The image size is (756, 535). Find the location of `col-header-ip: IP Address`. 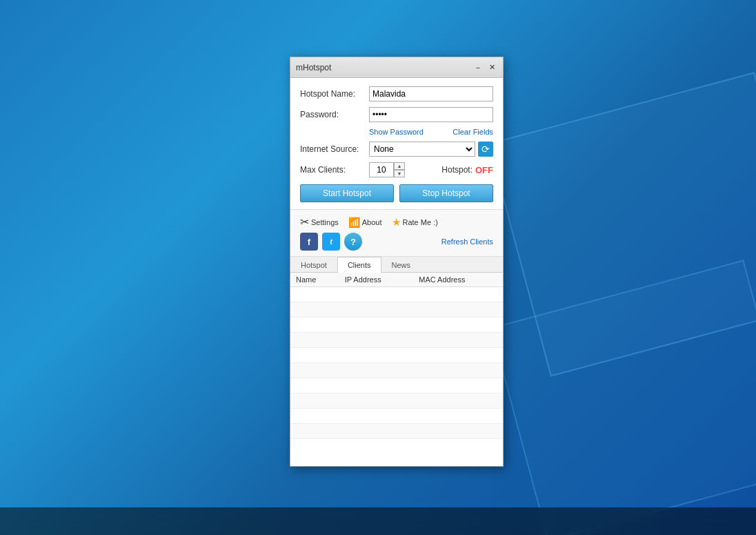

col-header-ip: IP Address is located at coordinates (377, 280).